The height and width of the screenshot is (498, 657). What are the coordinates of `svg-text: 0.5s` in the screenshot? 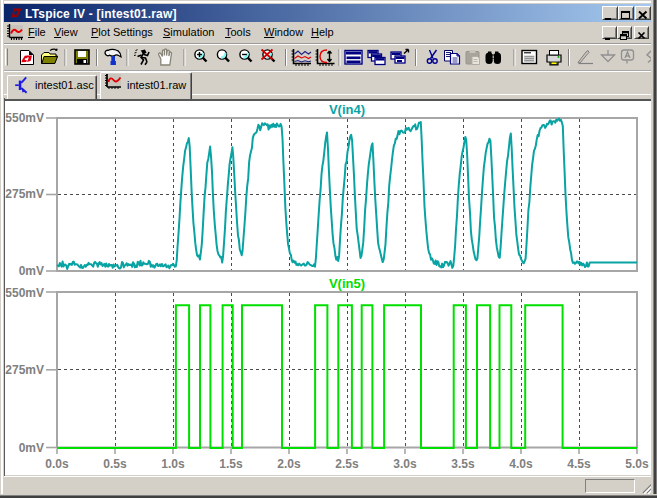 It's located at (115, 464).